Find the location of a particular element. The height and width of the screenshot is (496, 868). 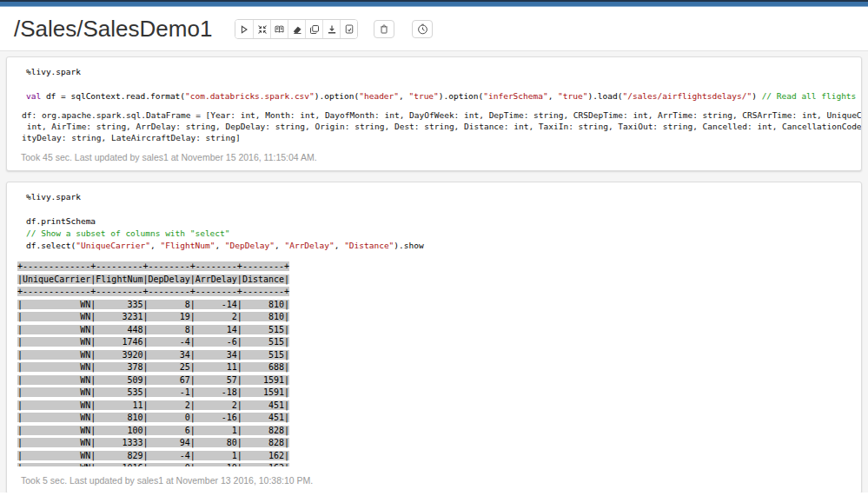

clone-icon is located at coordinates (315, 30).